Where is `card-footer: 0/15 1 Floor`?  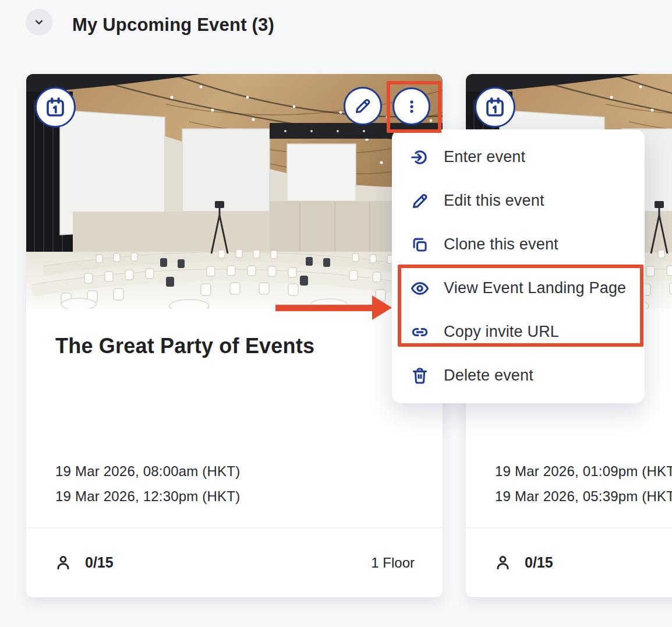 card-footer: 0/15 1 Floor is located at coordinates (234, 563).